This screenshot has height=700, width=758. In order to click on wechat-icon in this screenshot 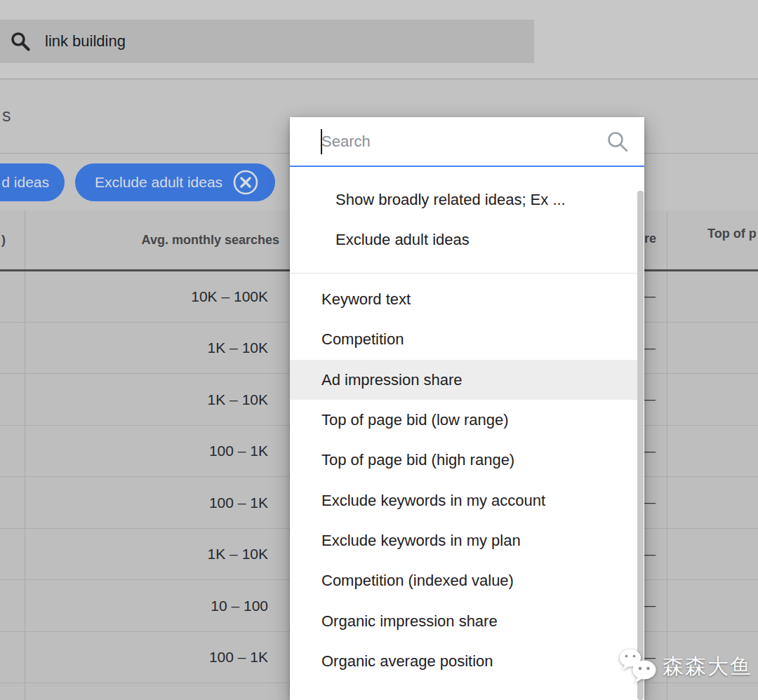, I will do `click(638, 666)`.